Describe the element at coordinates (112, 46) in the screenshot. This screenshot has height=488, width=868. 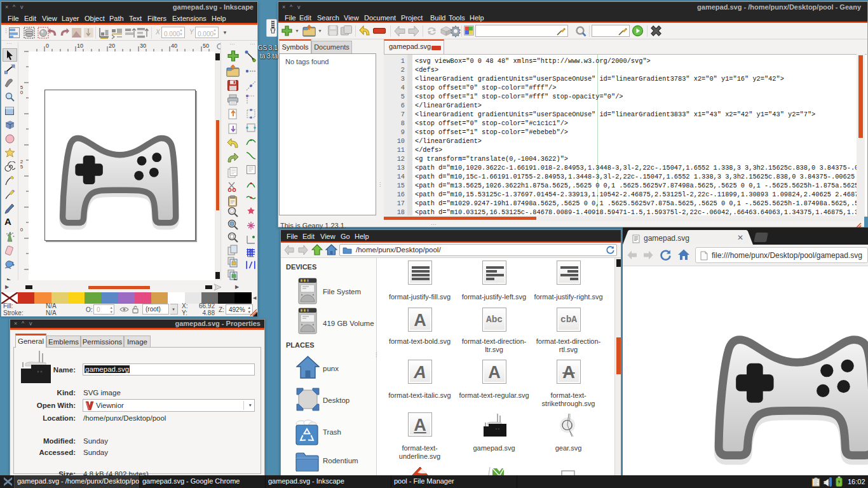
I see `svg-text: 20` at that location.